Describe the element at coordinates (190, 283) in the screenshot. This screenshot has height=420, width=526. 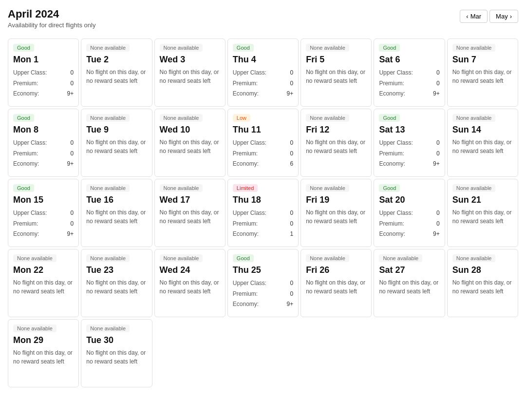
I see `day-cell-wed24: None availableWed 24No flight on this da…` at that location.